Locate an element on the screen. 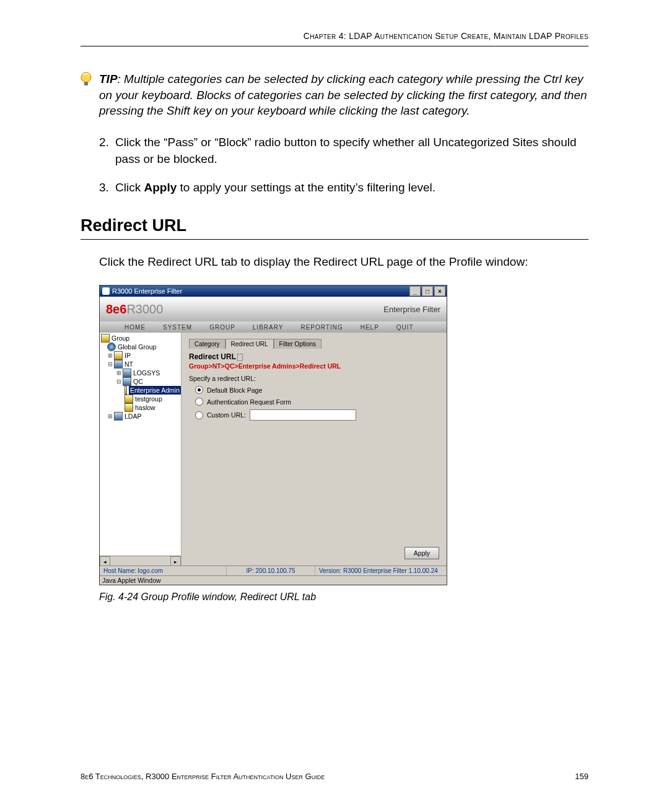  step-3-post: to apply your settings at the entity’s f… is located at coordinates (306, 187).